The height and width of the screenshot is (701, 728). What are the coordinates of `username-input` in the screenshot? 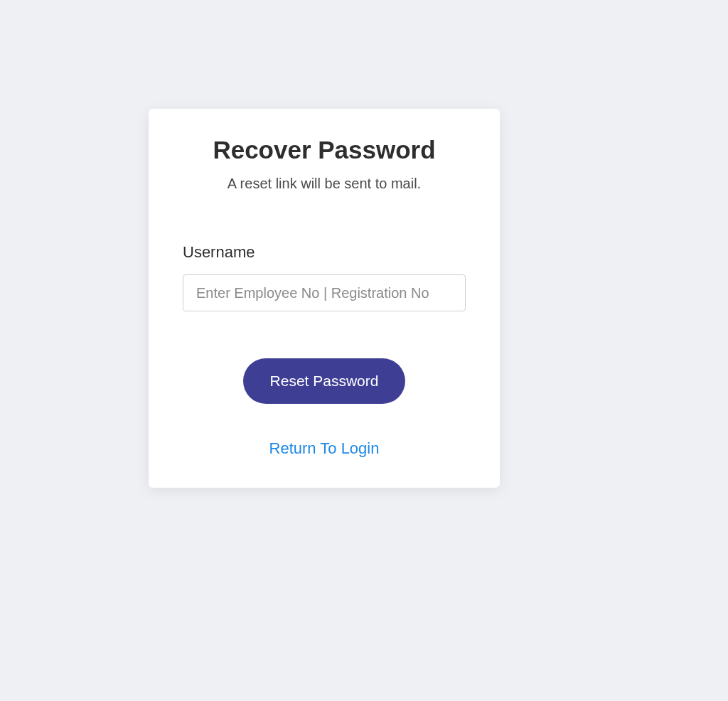 It's located at (324, 293).